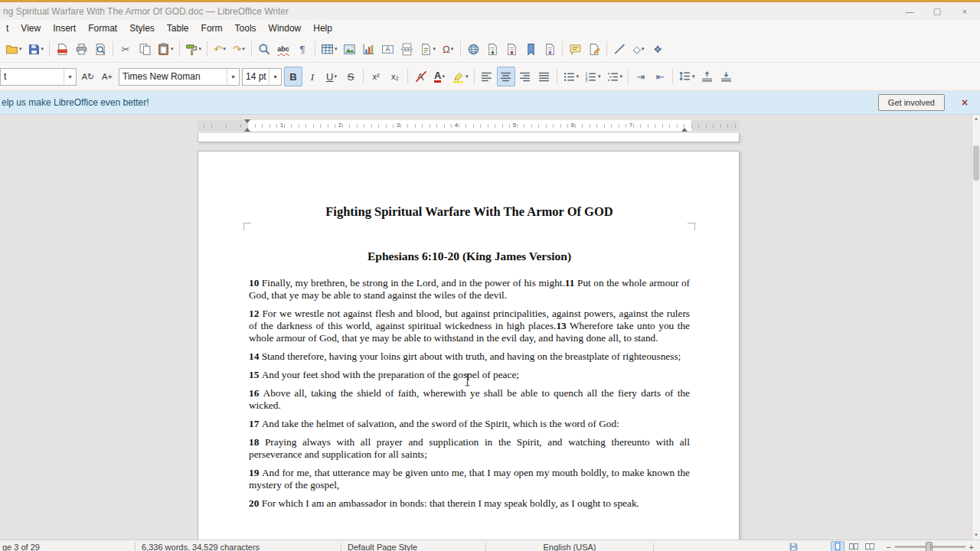 This screenshot has height=551, width=980. I want to click on show-draw-functions-button: ❖, so click(658, 49).